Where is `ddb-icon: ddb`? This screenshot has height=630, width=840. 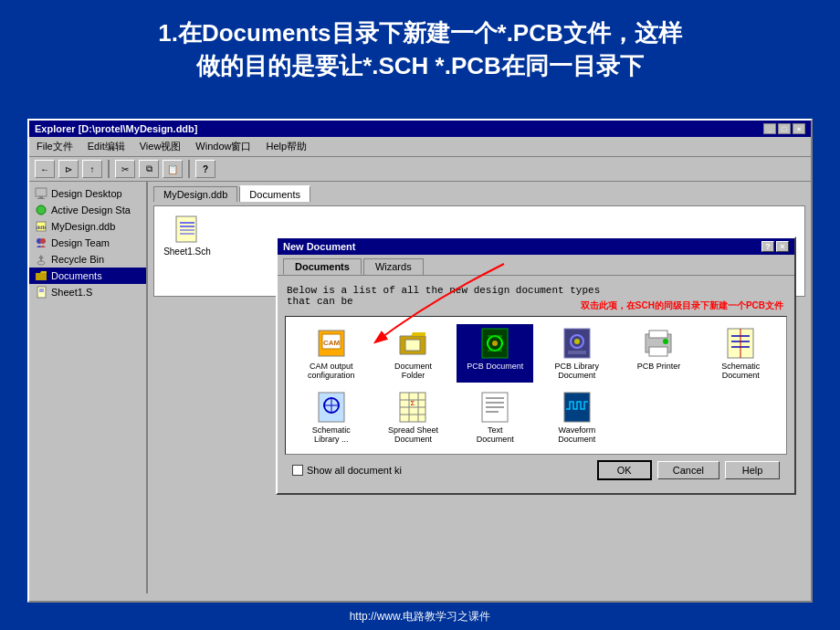 ddb-icon: ddb is located at coordinates (41, 226).